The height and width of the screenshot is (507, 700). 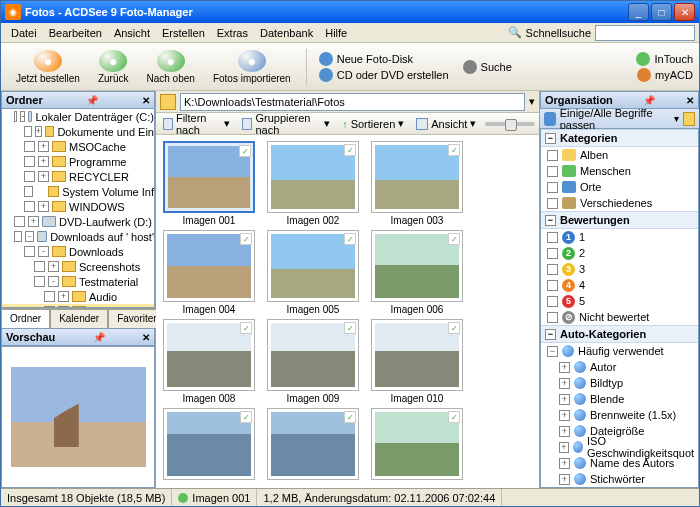 I want to click on view-button: Ansicht ▾, so click(x=446, y=124).